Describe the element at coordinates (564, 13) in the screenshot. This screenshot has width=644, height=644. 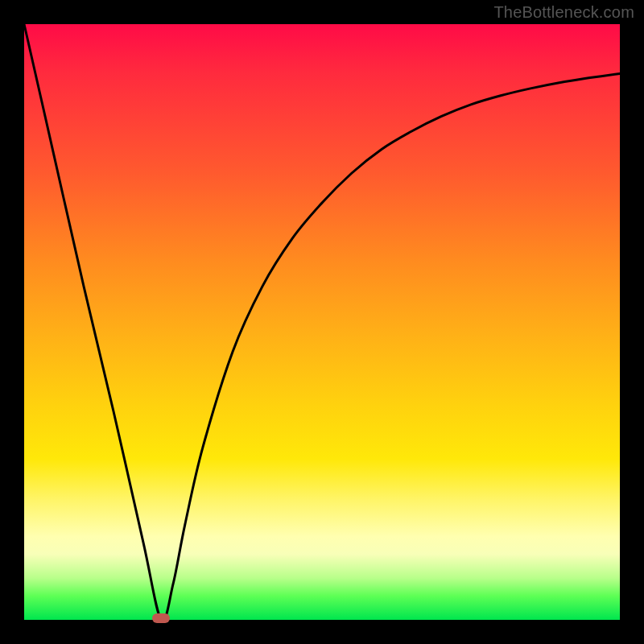
I see `watermark-text: TheBottleneck.com` at that location.